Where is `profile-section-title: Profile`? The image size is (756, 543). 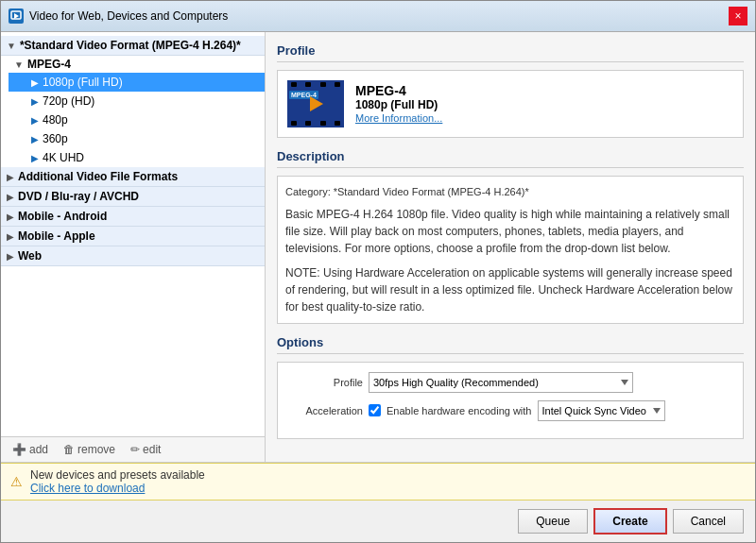
profile-section-title: Profile is located at coordinates (510, 53).